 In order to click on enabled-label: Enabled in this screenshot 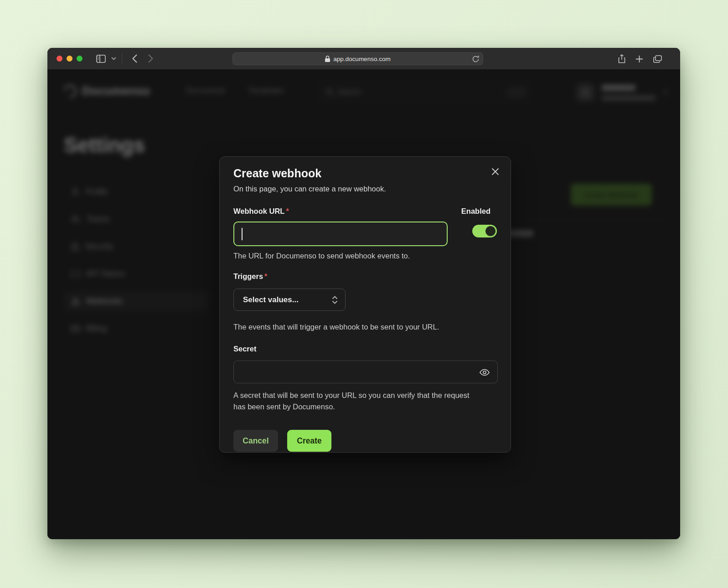, I will do `click(476, 211)`.